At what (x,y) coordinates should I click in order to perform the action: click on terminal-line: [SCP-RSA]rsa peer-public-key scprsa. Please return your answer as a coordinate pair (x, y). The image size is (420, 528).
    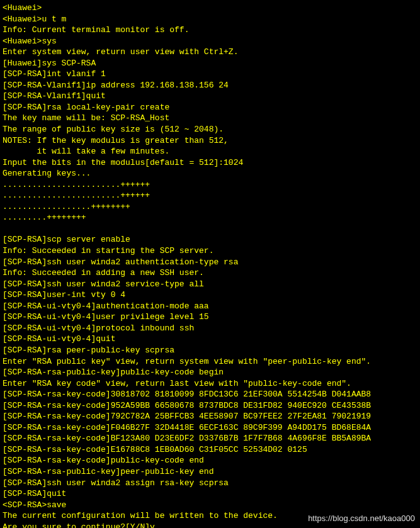
    Looking at the image, I should click on (210, 351).